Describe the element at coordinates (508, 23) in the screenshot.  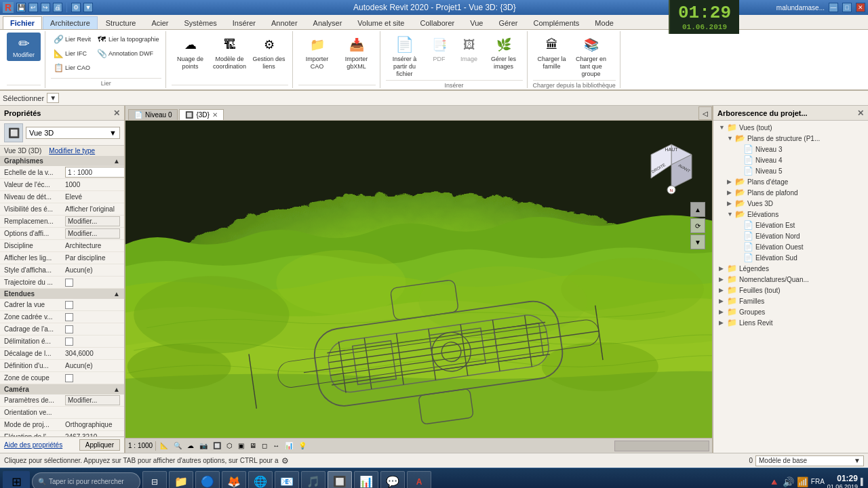
I see `tab-gerer: Gérer` at that location.